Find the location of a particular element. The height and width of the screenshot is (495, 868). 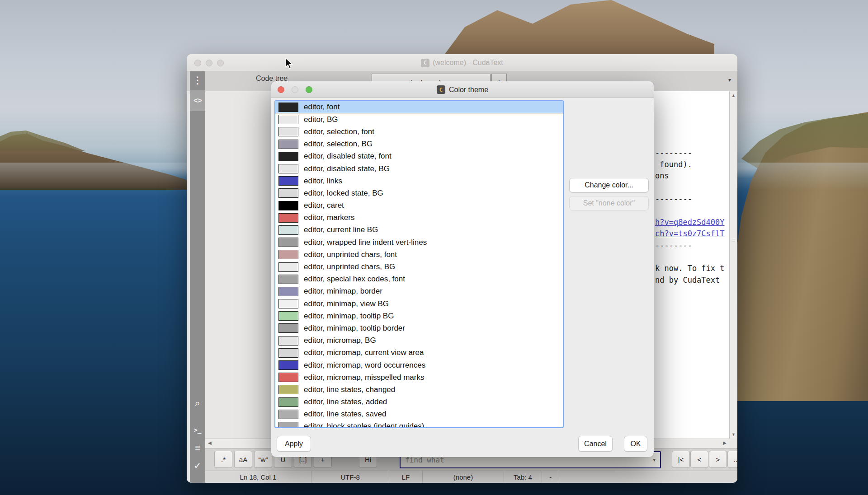

theme-list-item: editor, micromap, current view area is located at coordinates (419, 353).